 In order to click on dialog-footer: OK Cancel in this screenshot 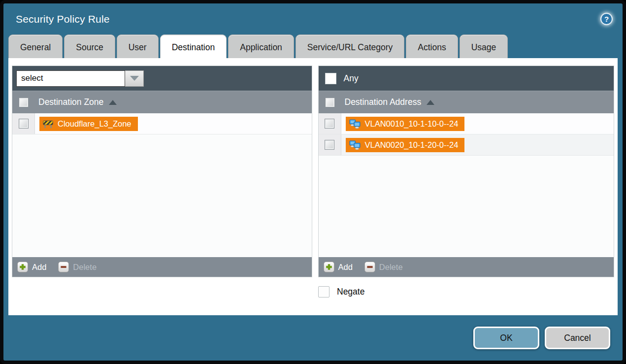, I will do `click(313, 338)`.